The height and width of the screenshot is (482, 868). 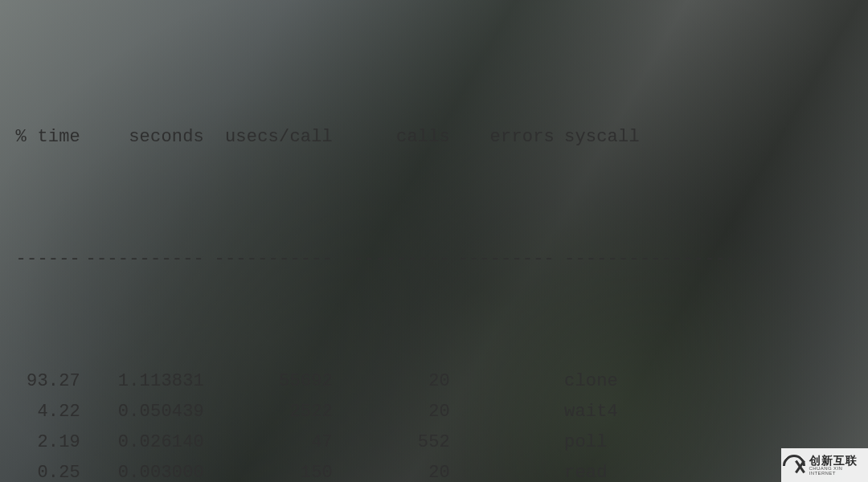 I want to click on watermark-text-small: CHUANG XIN INTERNET, so click(x=839, y=471).